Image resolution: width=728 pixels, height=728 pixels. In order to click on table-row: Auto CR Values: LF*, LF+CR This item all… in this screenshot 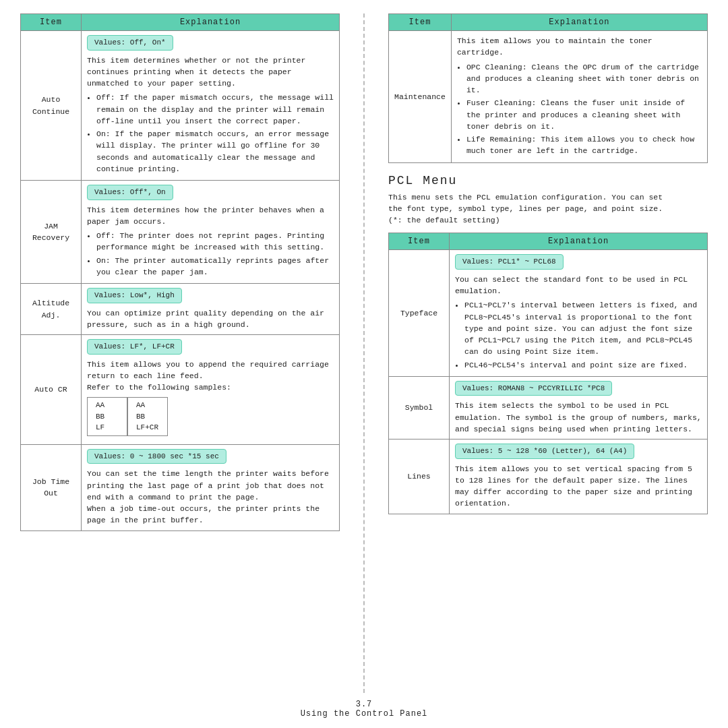, I will do `click(181, 390)`.